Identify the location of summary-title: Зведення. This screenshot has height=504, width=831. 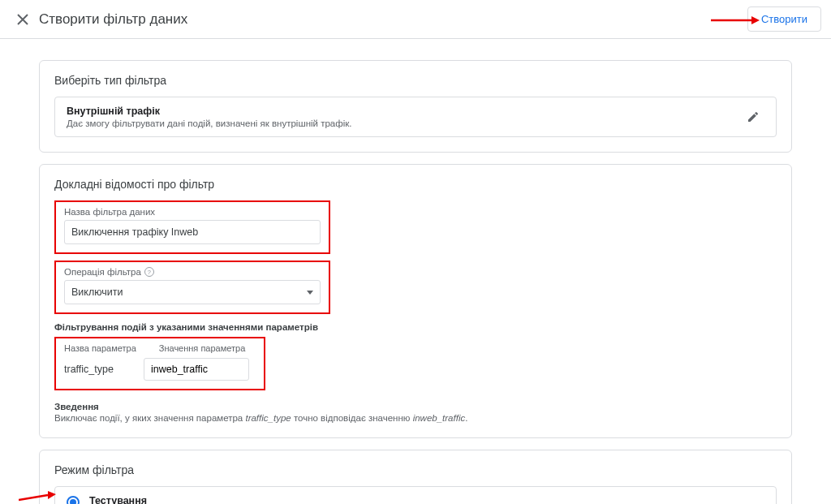
(416, 407).